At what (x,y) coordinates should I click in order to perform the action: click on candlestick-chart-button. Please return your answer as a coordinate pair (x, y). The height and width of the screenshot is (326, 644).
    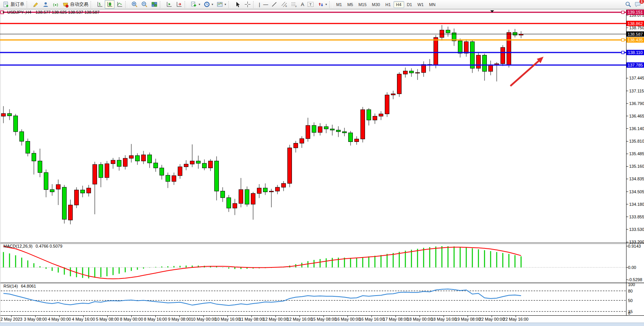
    Looking at the image, I should click on (110, 5).